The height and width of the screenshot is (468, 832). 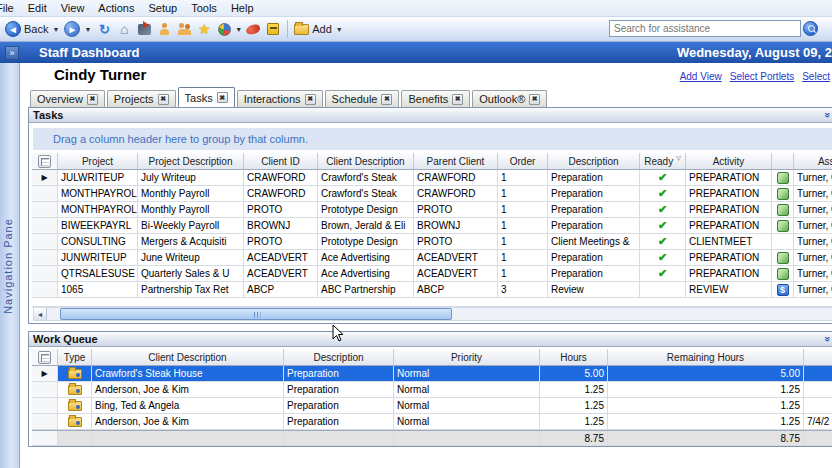 I want to click on table-row: ▶JULWRITEUPJuly WriteupCRAWFORDCrawford'…, so click(x=432, y=178).